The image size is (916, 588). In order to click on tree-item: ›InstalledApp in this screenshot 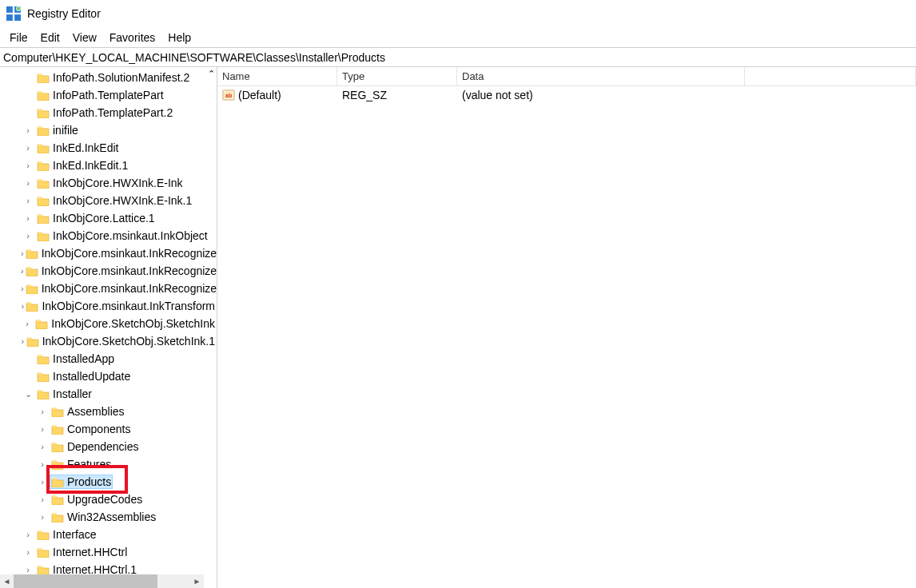, I will do `click(109, 359)`.